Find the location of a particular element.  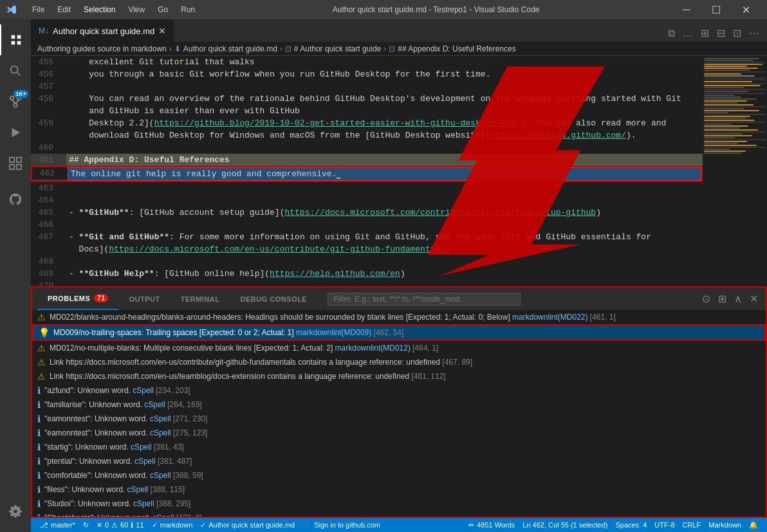

panel-tab-output: OUTPUT is located at coordinates (144, 298).